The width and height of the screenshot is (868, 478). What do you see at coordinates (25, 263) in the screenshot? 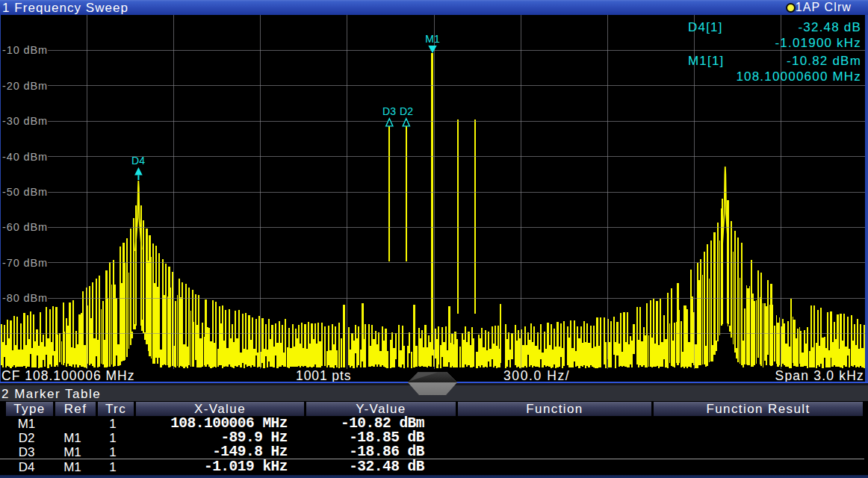
I see `svg-text: -70 dBm` at bounding box center [25, 263].